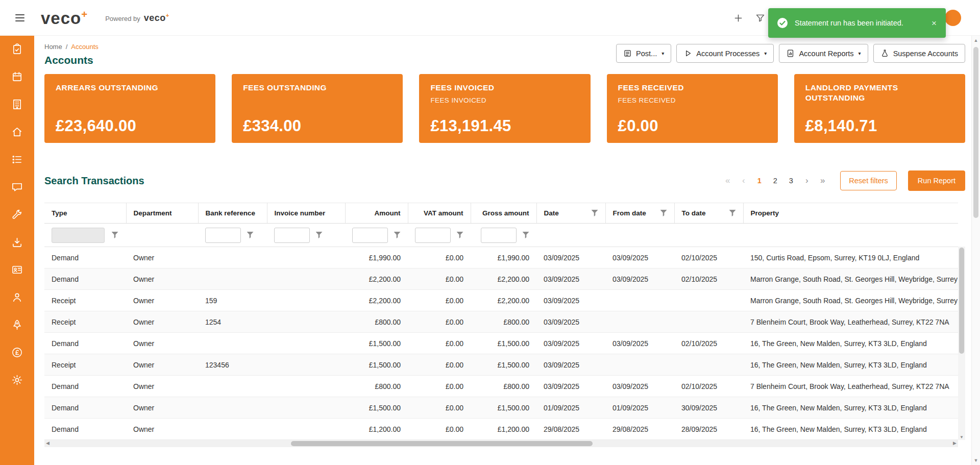 Image resolution: width=980 pixels, height=465 pixels. Describe the element at coordinates (233, 429) in the screenshot. I see `cell-bank-reference` at that location.